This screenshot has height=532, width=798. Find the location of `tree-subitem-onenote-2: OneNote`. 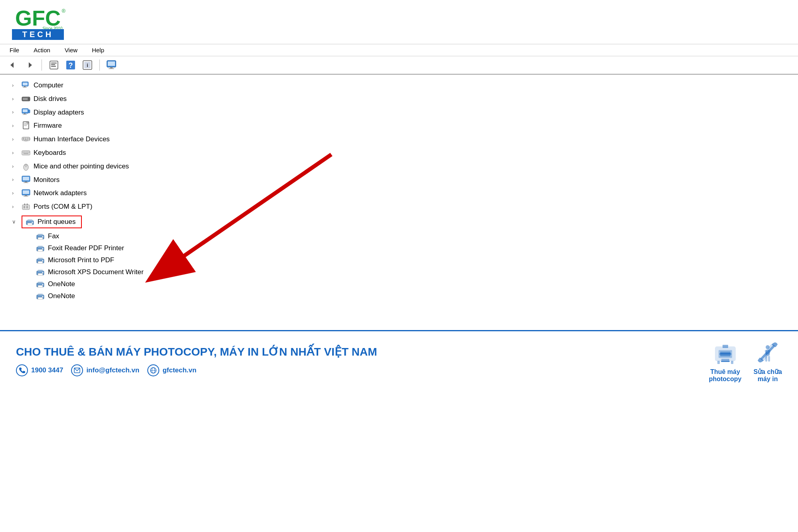

tree-subitem-onenote-2: OneNote is located at coordinates (399, 296).